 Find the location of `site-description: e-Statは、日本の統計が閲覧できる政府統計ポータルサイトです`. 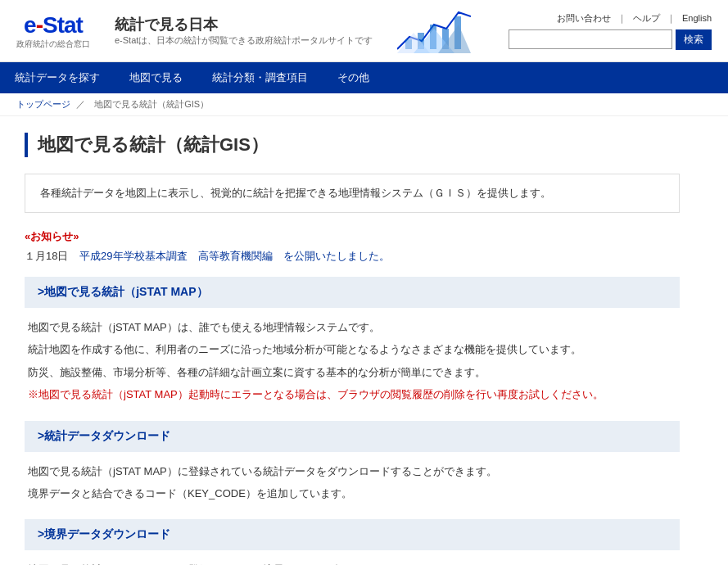

site-description: e-Statは、日本の統計が閲覧できる政府統計ポータルサイトです is located at coordinates (244, 41).